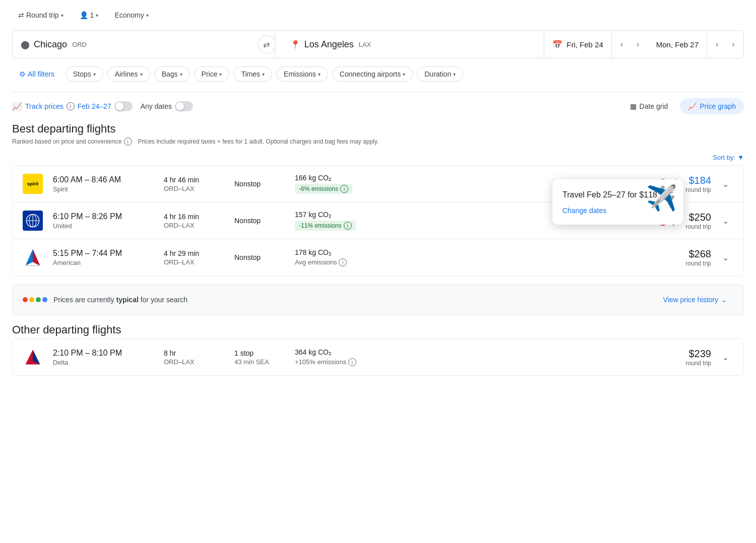  What do you see at coordinates (409, 44) in the screenshot?
I see `destination-field: 📍 Los Angeles LAX` at bounding box center [409, 44].